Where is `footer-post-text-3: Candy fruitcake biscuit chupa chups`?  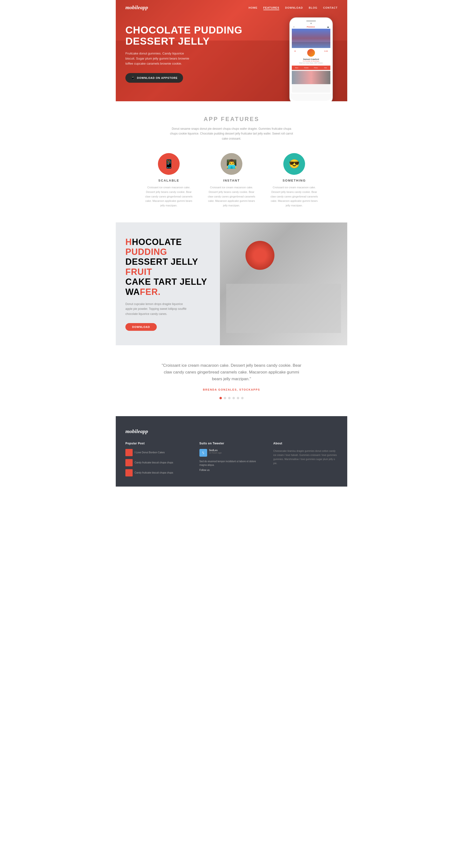 footer-post-text-3: Candy fruitcake biscuit chupa chups is located at coordinates (154, 473).